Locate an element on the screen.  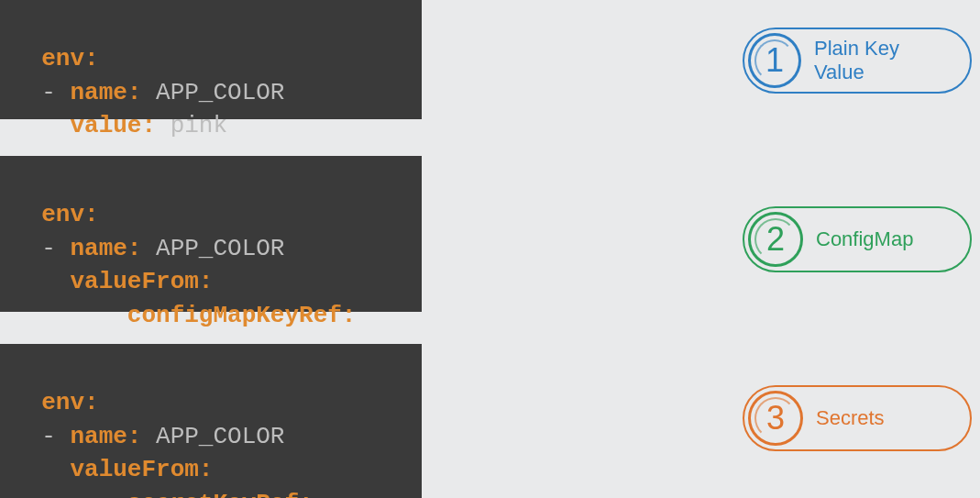
code-content: env: - name: APP_COLOR value: pink is located at coordinates (149, 92).